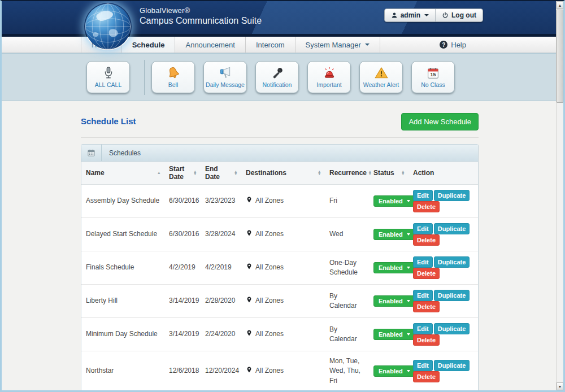 This screenshot has height=392, width=565. What do you see at coordinates (280, 302) in the screenshot?
I see `table-row: Liberty Hill3/14/20192/28/2020All ZonesB…` at bounding box center [280, 302].